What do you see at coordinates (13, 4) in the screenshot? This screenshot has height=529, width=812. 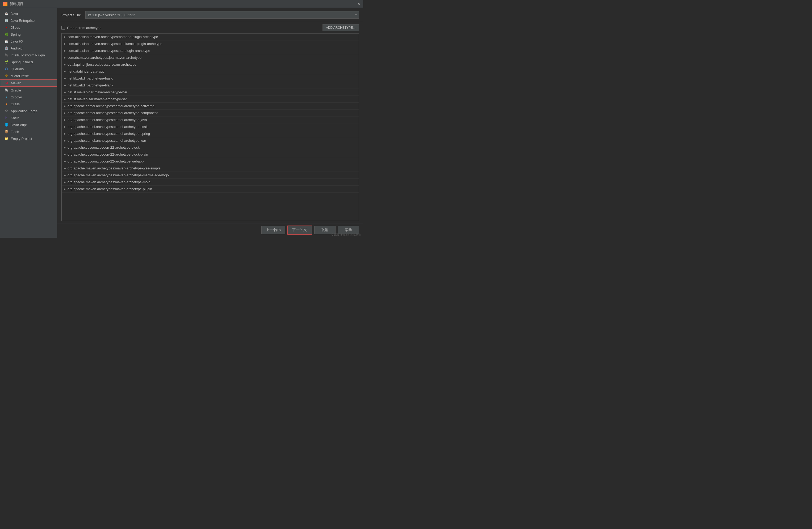 I see `title-bar-left: 新建项目` at bounding box center [13, 4].